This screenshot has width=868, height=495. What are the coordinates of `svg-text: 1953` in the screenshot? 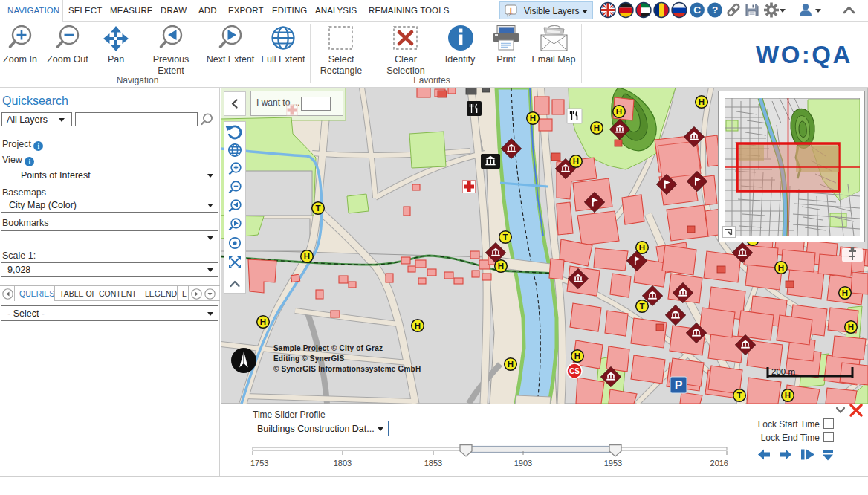 It's located at (613, 463).